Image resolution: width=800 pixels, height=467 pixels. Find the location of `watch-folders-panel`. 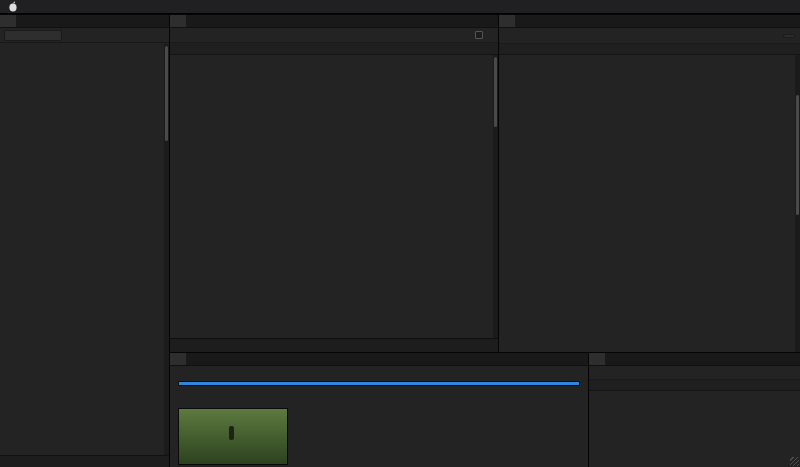

watch-folders-panel is located at coordinates (694, 410).